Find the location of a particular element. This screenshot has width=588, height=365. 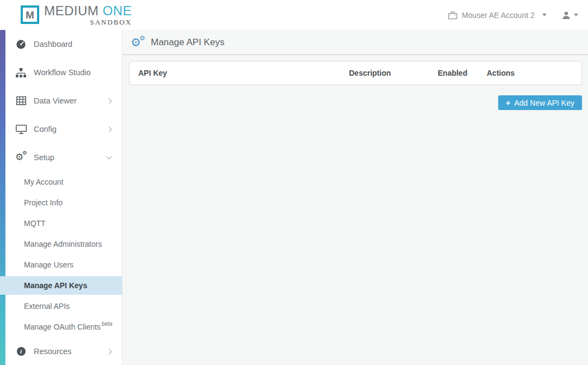

info-icon: i is located at coordinates (21, 351).